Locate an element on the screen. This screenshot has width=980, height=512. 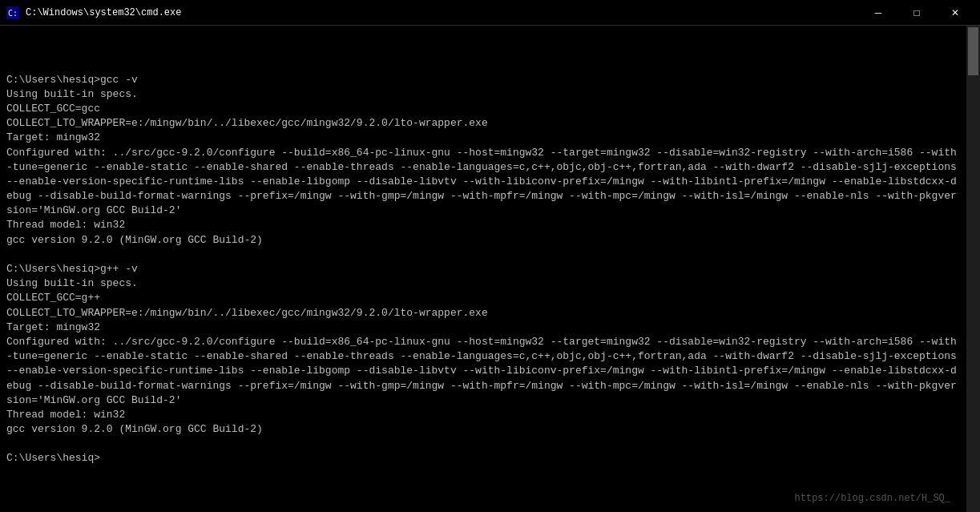
watermark: https://blog.csdn.net/H_SQ_ is located at coordinates (873, 498).